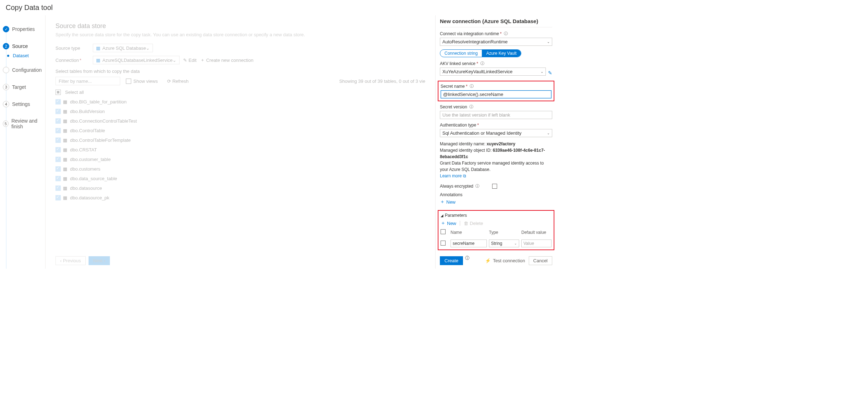 This screenshot has height=419, width=868. Describe the element at coordinates (70, 261) in the screenshot. I see `previous-button: ‹ Previous` at that location.